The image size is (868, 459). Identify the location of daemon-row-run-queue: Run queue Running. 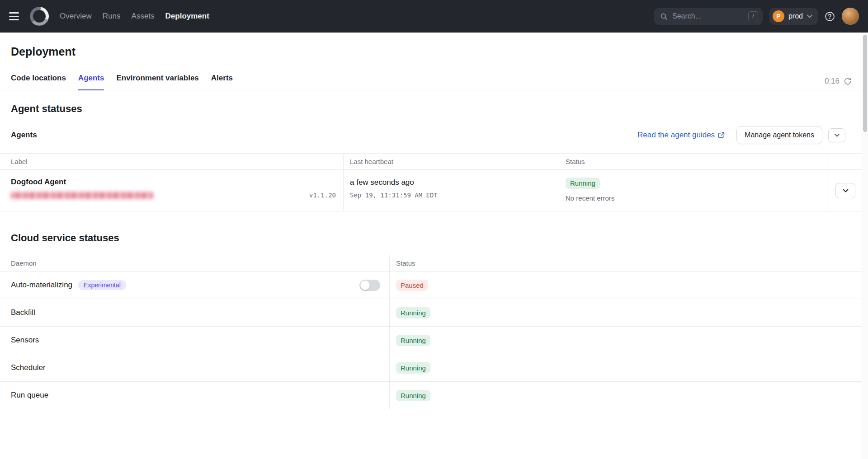
(431, 396).